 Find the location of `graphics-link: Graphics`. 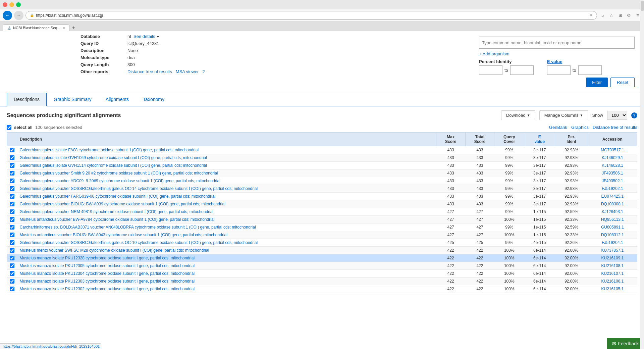

graphics-link: Graphics is located at coordinates (580, 128).